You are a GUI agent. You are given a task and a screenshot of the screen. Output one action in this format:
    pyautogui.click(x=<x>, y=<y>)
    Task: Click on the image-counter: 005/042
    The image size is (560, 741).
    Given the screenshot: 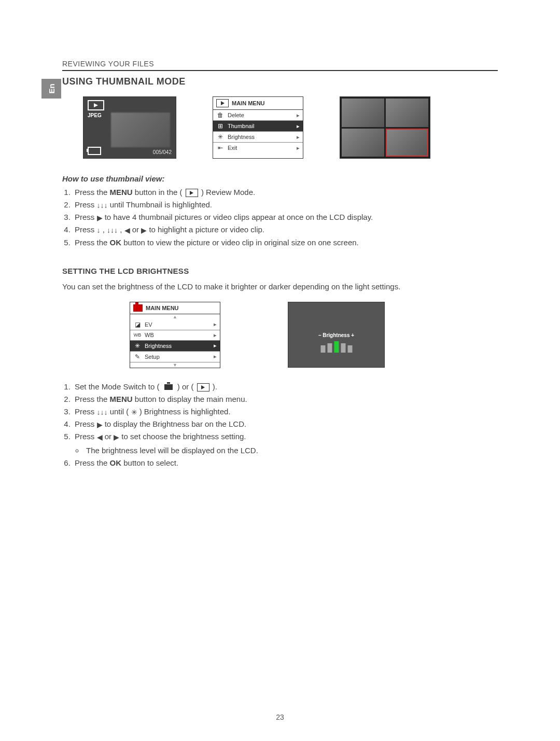 What is the action you would take?
    pyautogui.click(x=162, y=152)
    